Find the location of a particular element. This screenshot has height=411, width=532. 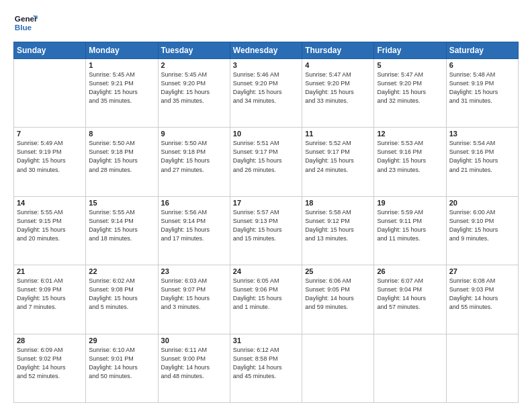

day-info: Sunrise: 5:49 AMSunset: 9:19 PMDaylight:… is located at coordinates (50, 156).